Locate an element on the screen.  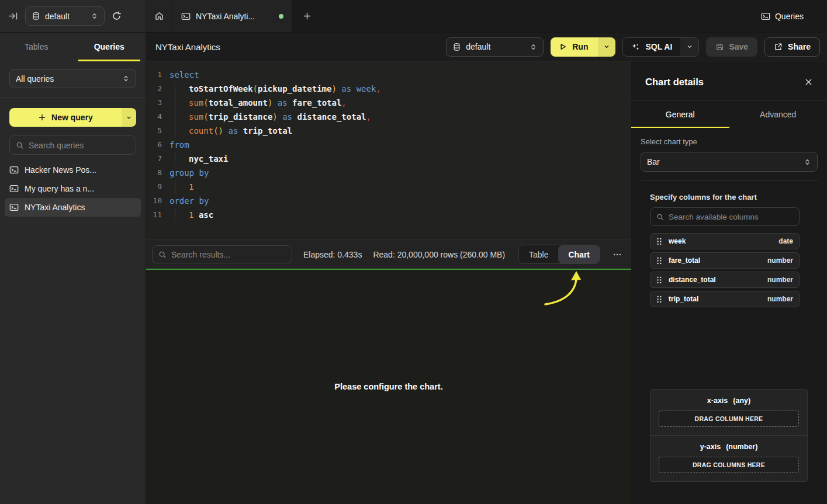
sql-ai-button-group: SQL AI is located at coordinates (660, 47).